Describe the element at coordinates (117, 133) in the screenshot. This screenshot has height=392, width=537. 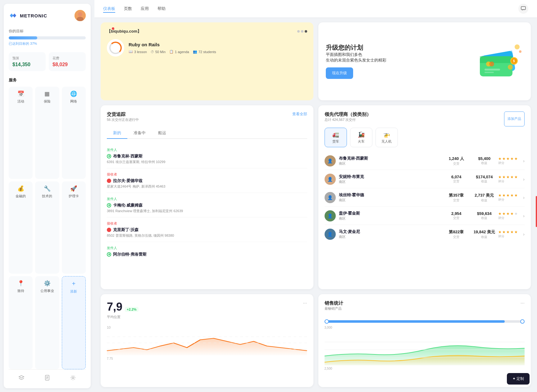
I see `tab-new: 新的` at that location.